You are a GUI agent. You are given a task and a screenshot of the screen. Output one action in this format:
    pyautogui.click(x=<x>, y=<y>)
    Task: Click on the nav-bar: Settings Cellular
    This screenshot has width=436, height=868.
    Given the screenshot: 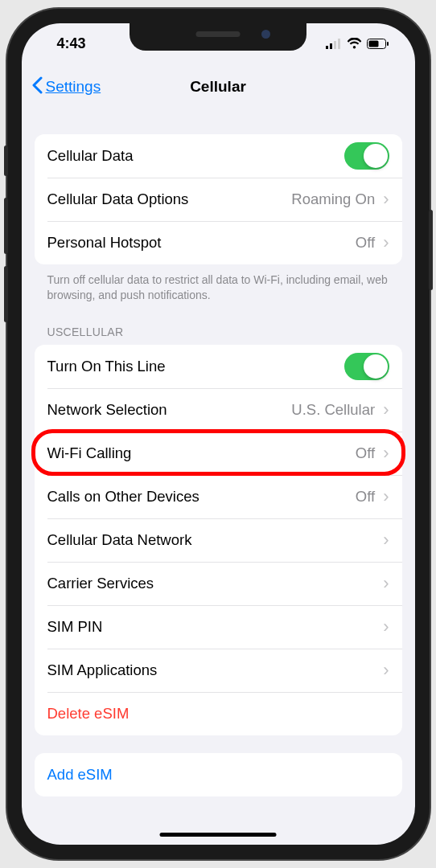 What is the action you would take?
    pyautogui.click(x=219, y=87)
    